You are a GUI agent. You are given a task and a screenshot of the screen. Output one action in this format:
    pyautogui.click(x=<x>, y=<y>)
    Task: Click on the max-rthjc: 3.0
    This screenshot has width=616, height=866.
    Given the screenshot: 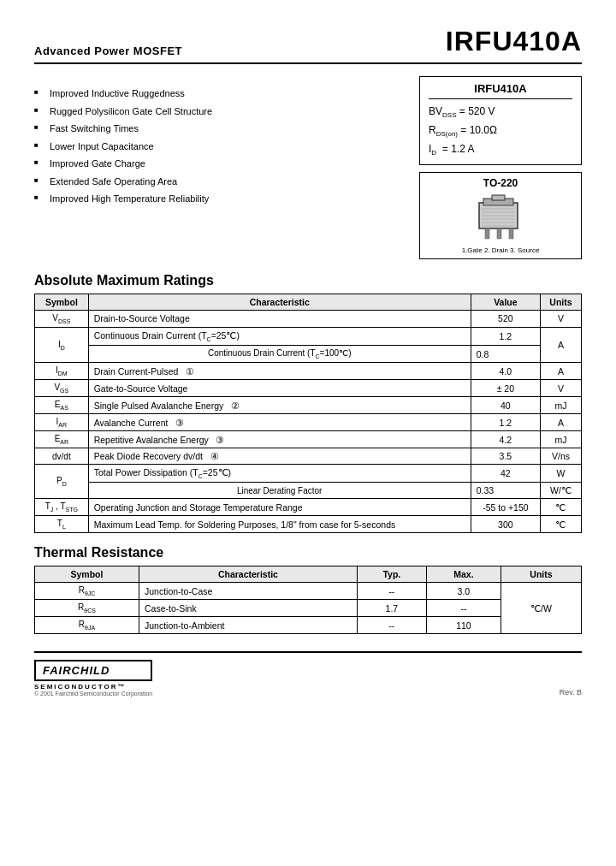 What is the action you would take?
    pyautogui.click(x=464, y=591)
    